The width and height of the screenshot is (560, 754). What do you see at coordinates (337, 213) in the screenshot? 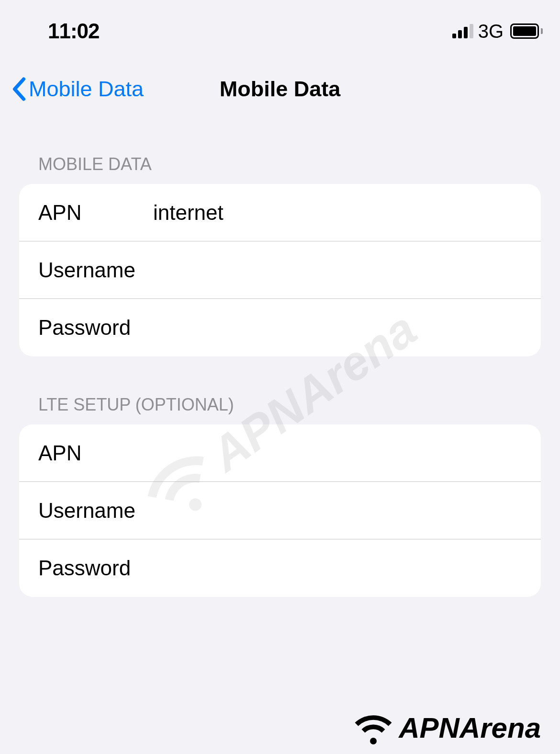
I see `apn-input` at bounding box center [337, 213].